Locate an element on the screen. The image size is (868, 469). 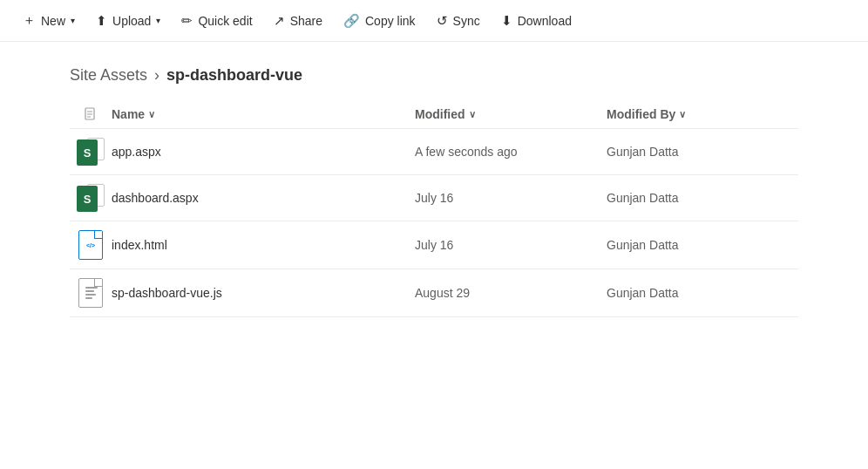
header-checkbox-area is located at coordinates (91, 114).